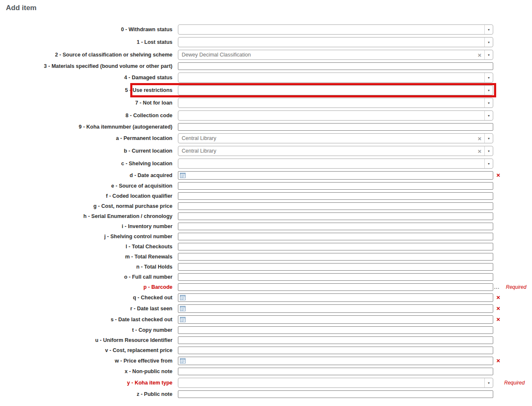 The image size is (532, 406). I want to click on form-row: 1 - Lost status▼, so click(266, 42).